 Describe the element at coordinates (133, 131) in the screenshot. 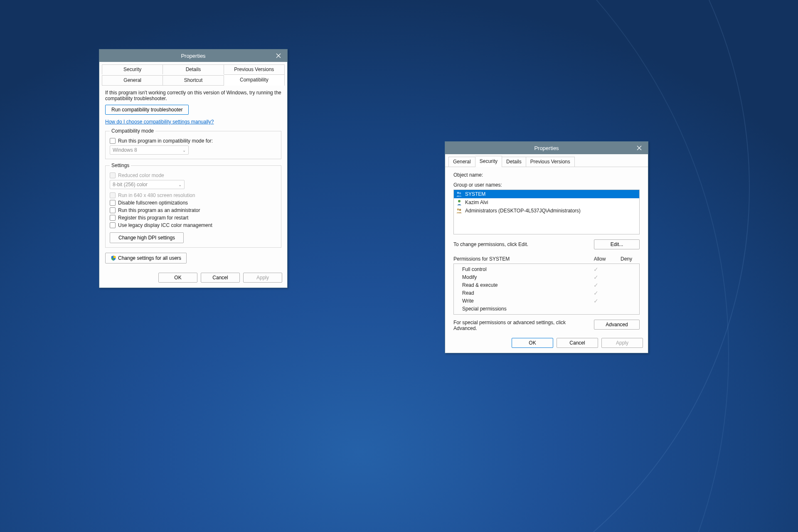

I see `compat-mode-legend: Compatibility mode` at that location.